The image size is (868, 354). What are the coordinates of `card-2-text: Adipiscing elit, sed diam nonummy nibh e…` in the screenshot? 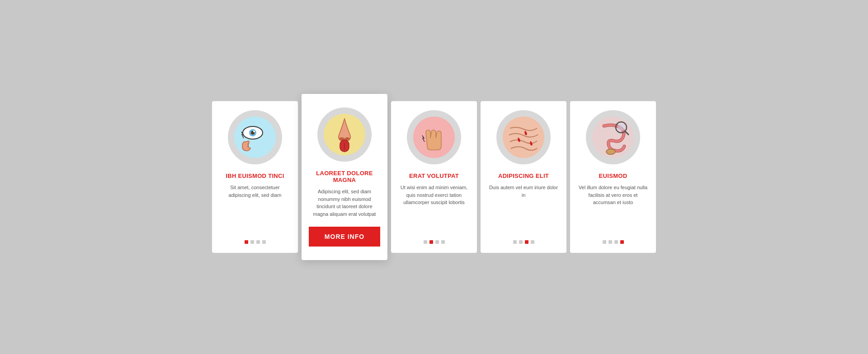 It's located at (344, 203).